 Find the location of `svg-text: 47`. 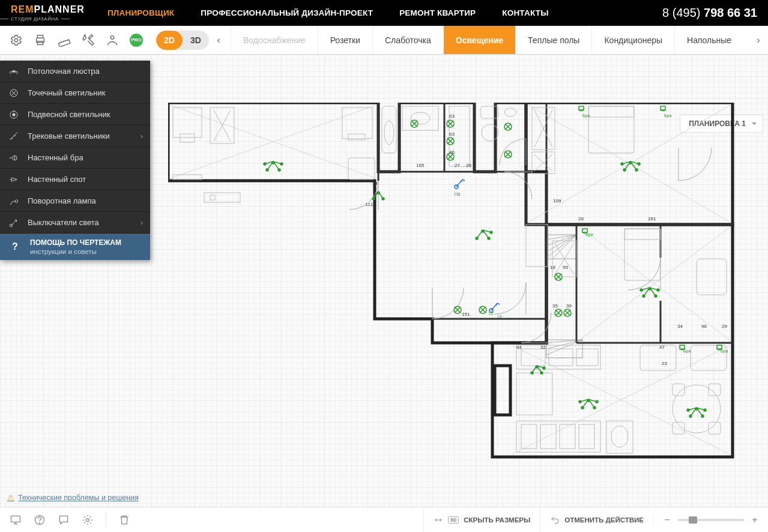

svg-text: 47 is located at coordinates (662, 347).